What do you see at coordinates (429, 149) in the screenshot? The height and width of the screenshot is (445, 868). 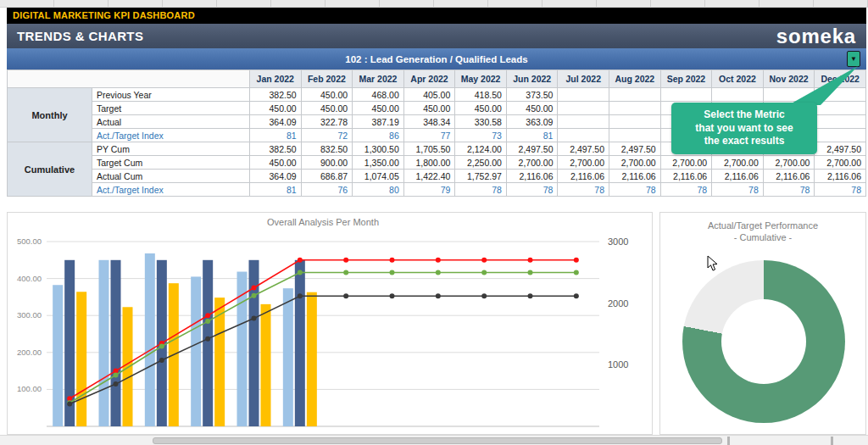 I see `table-cell: 1,705.50` at bounding box center [429, 149].